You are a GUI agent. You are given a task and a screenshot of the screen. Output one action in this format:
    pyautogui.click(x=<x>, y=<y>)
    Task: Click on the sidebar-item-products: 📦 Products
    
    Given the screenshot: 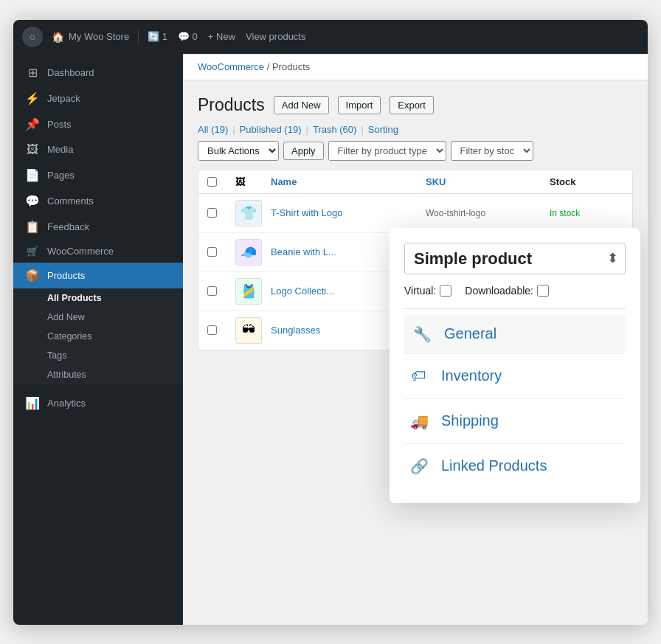 What is the action you would take?
    pyautogui.click(x=98, y=276)
    